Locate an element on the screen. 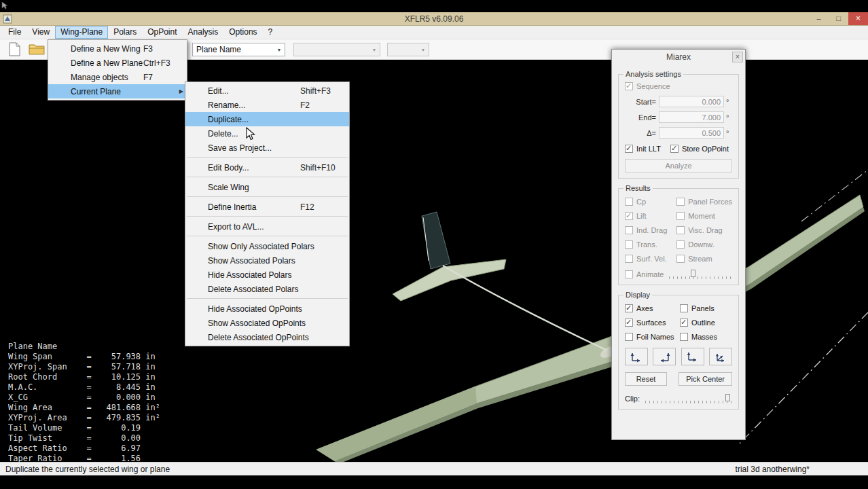 This screenshot has height=489, width=868. titlebar: XFLR5 v6.09.06 – □ × is located at coordinates (434, 19).